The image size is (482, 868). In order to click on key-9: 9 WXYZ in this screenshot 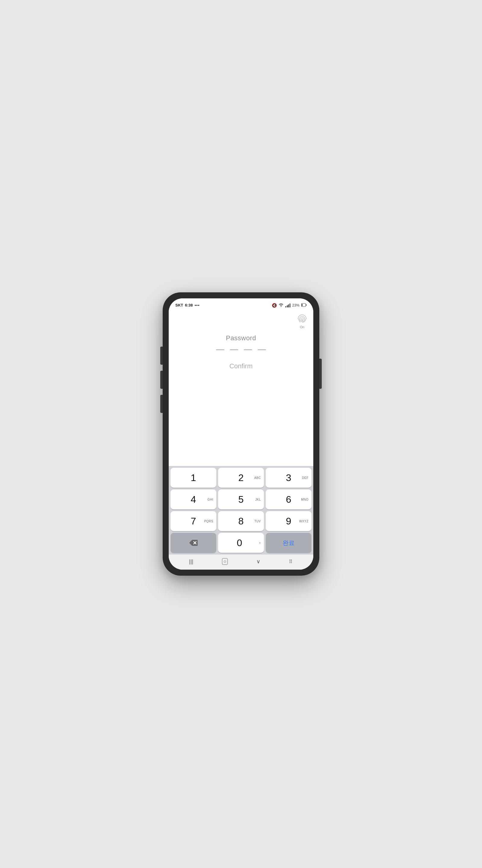, I will do `click(289, 521)`.